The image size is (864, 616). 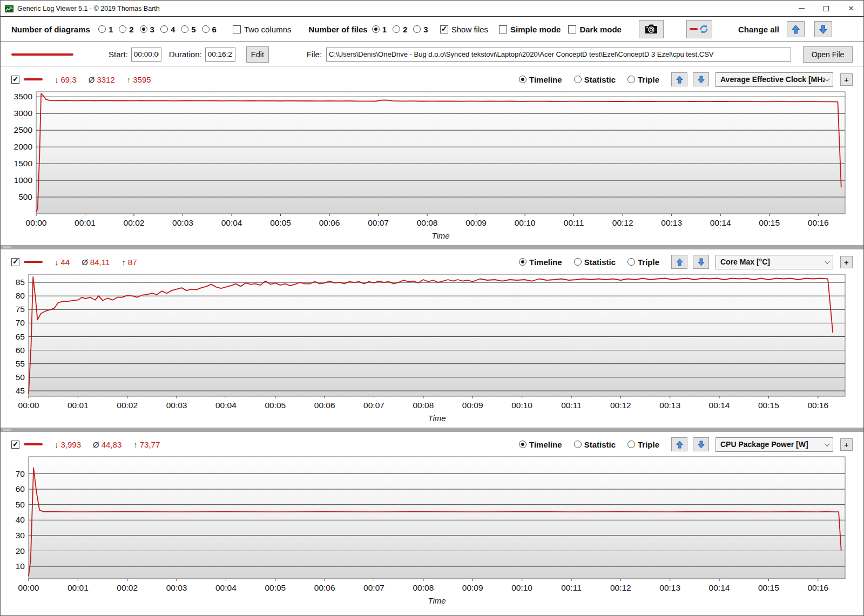 I want to click on diagrams-radio-2: 2, so click(x=126, y=29).